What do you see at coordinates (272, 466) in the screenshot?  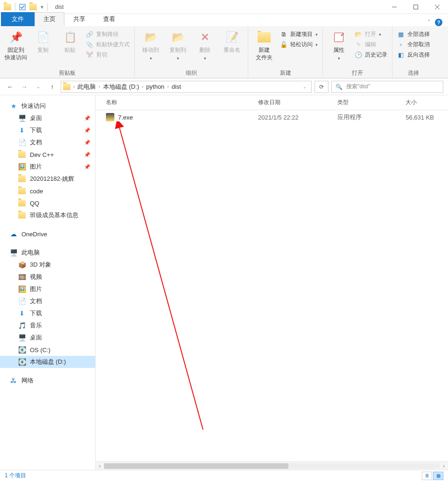 I see `horizontal-scrollbar: ‹›` at bounding box center [272, 466].